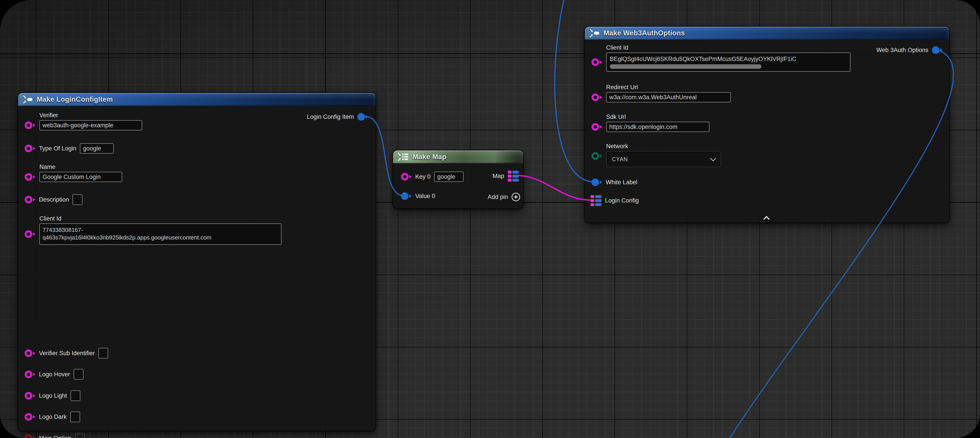 The height and width of the screenshot is (438, 980). I want to click on pin-row-white-label: White Label, so click(615, 182).